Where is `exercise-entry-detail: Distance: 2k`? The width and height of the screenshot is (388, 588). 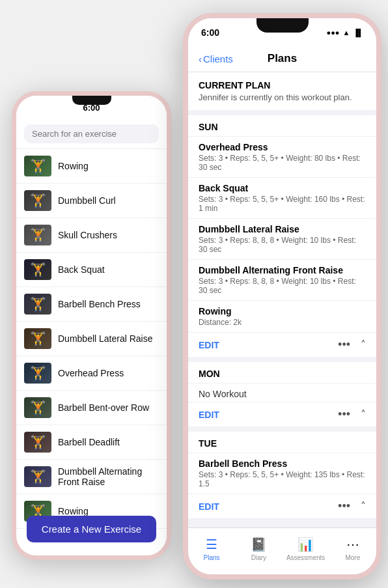 exercise-entry-detail: Distance: 2k is located at coordinates (283, 322).